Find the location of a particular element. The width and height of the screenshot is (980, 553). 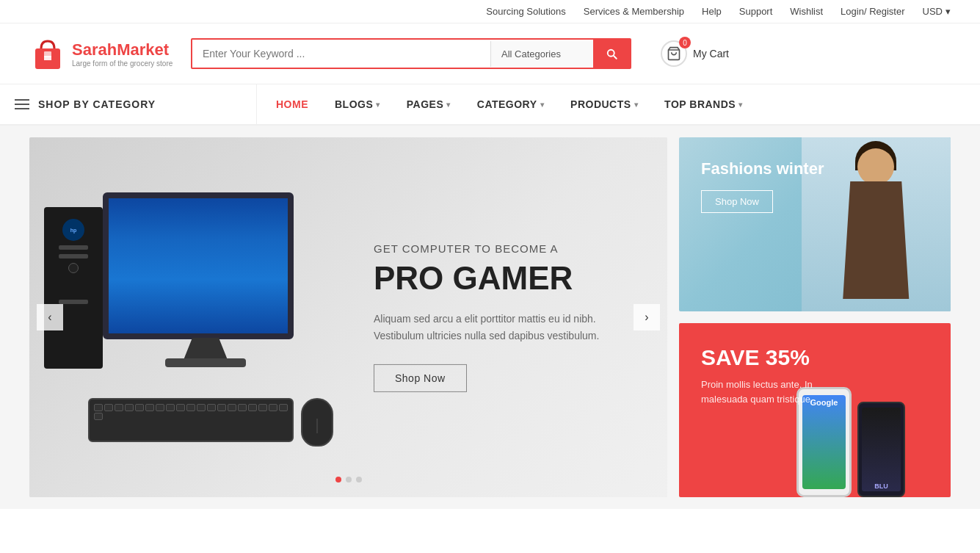

hero-content: GET COMPUTER TO BECOME A PRO GAMER Aliqu… is located at coordinates (498, 317).